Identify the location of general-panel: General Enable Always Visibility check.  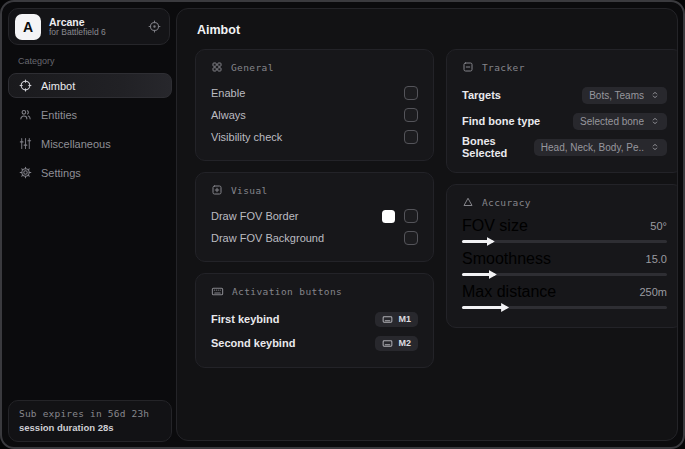
(314, 105).